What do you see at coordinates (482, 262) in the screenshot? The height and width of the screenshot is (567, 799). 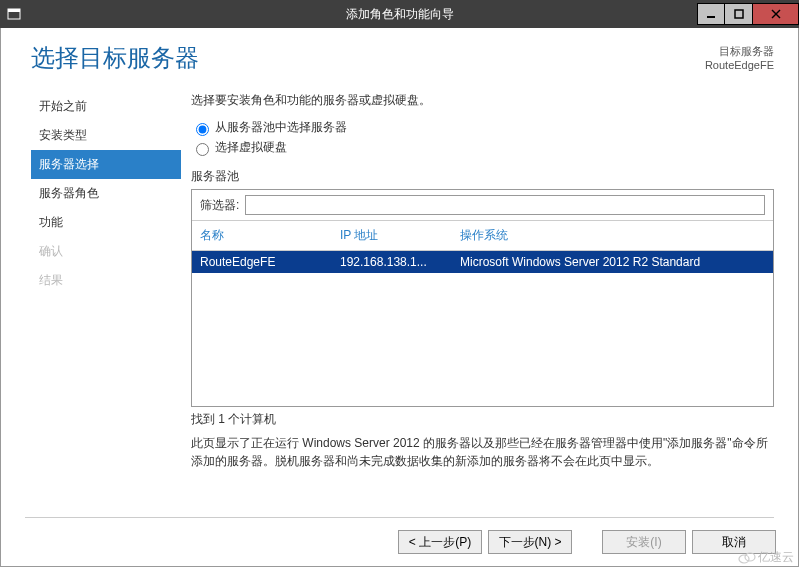 I see `table-row: RouteEdgeFE 192.168.138.1... Microsoft W…` at bounding box center [482, 262].